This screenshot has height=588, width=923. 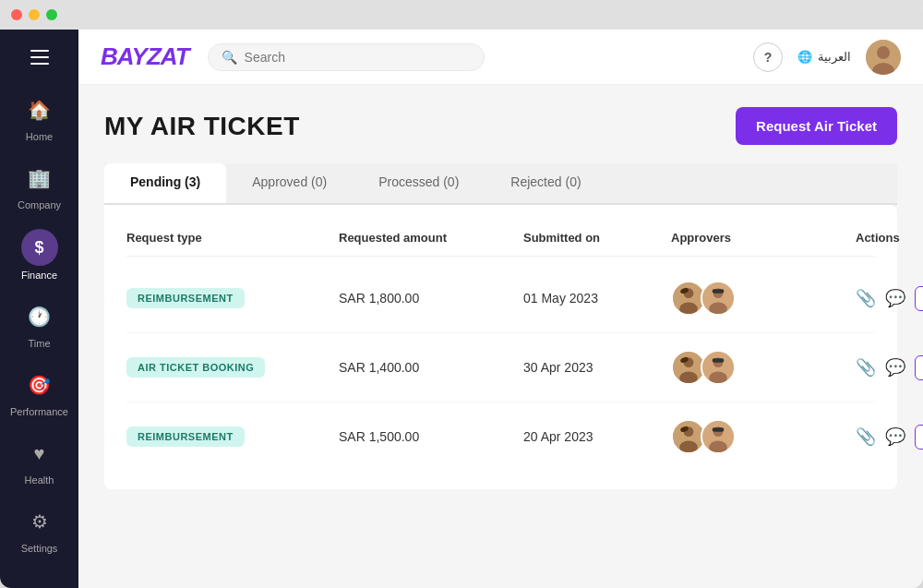 What do you see at coordinates (890, 238) in the screenshot?
I see `col-header-actions: Actions` at bounding box center [890, 238].